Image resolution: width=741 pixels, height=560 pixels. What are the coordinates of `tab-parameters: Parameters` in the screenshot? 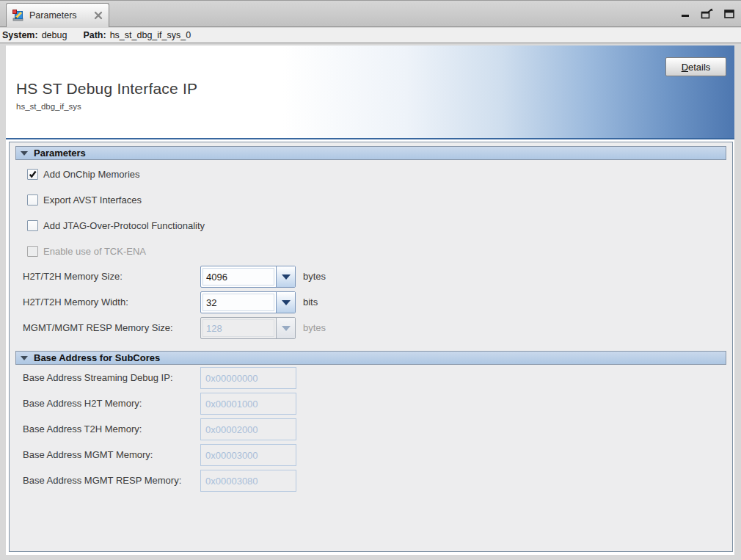 It's located at (57, 15).